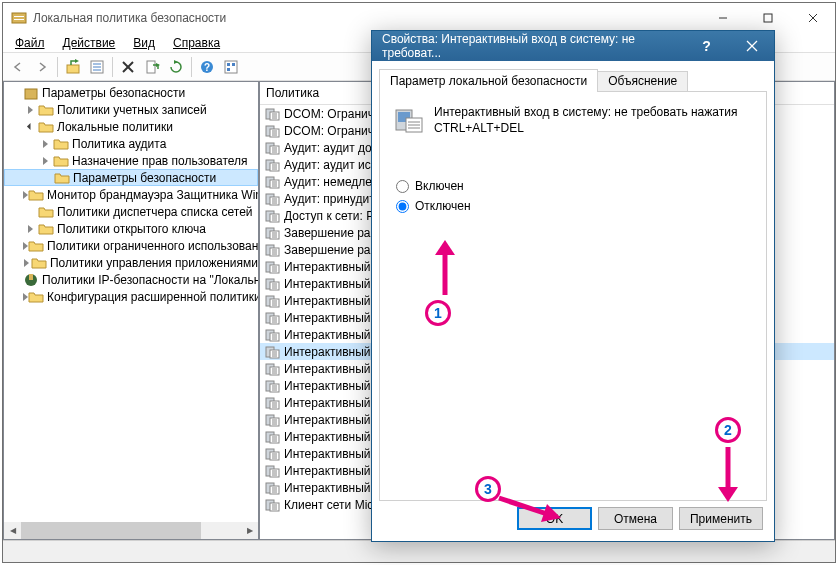  Describe the element at coordinates (19, 18) in the screenshot. I see `app-icon` at that location.